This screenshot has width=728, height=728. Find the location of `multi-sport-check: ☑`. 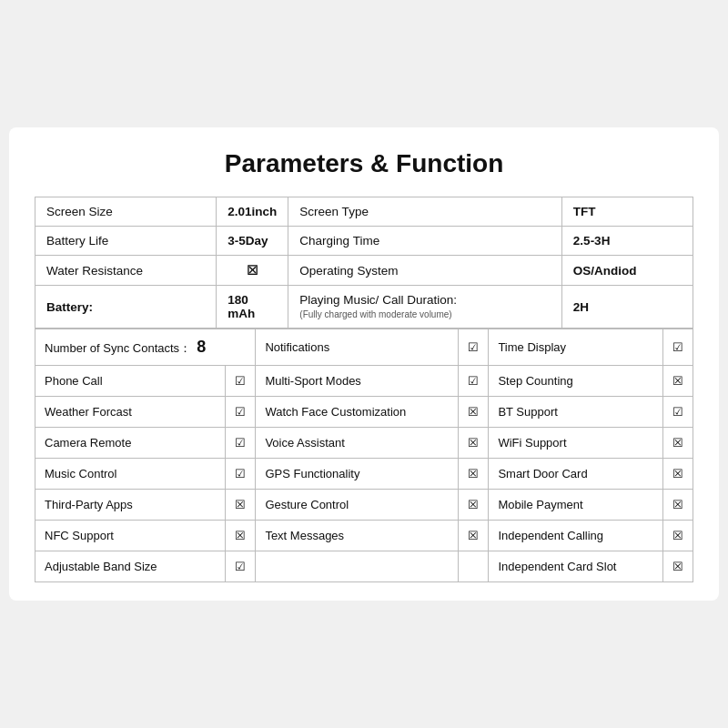

multi-sport-check: ☑ is located at coordinates (473, 381).